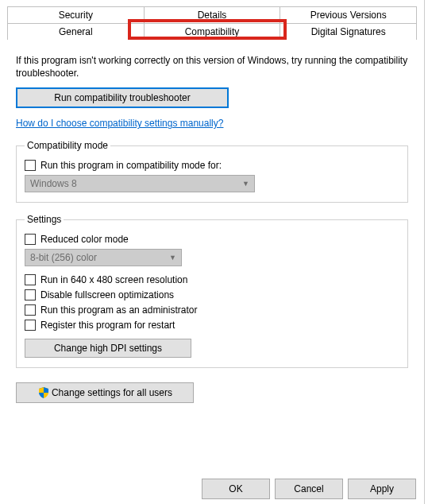  I want to click on tab-general: General, so click(76, 32).